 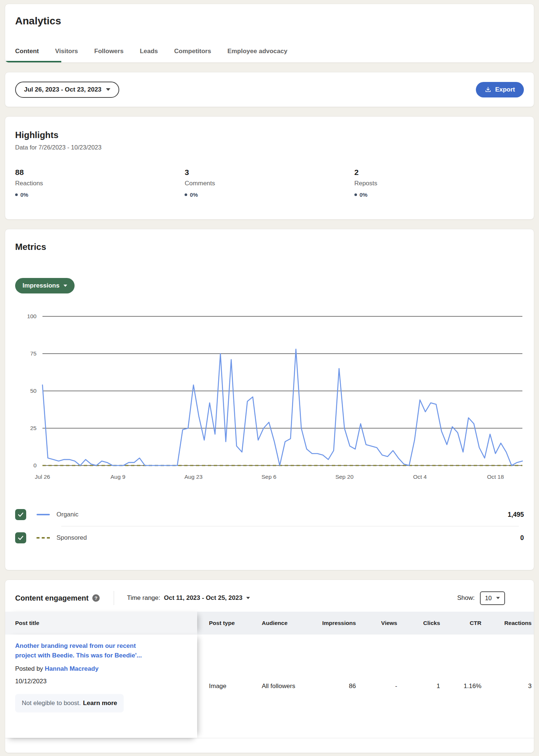 What do you see at coordinates (488, 598) in the screenshot?
I see `show-count-value: 10` at bounding box center [488, 598].